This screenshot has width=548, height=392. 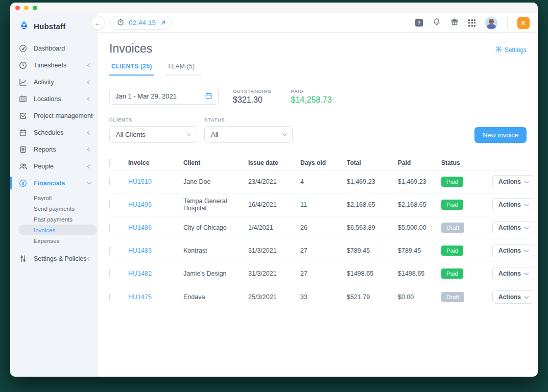 What do you see at coordinates (54, 115) in the screenshot?
I see `sidebar-item-project-management: Project management` at bounding box center [54, 115].